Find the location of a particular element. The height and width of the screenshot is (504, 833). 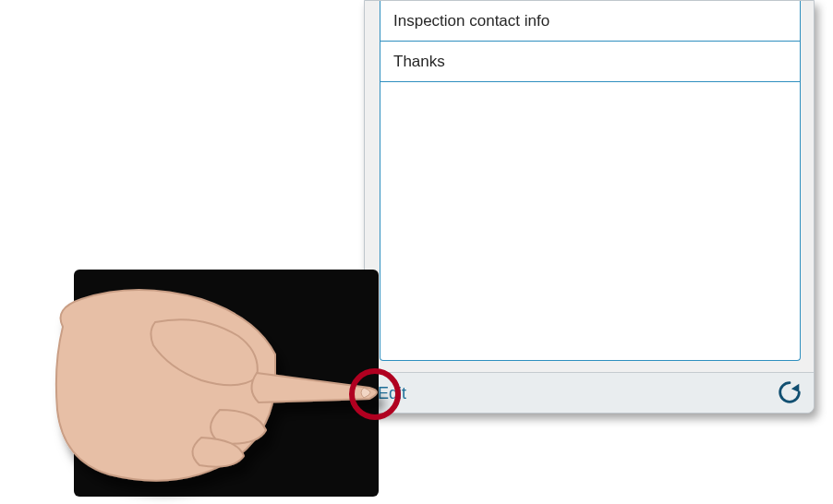

bottom-toolbar: Edit is located at coordinates (589, 392).